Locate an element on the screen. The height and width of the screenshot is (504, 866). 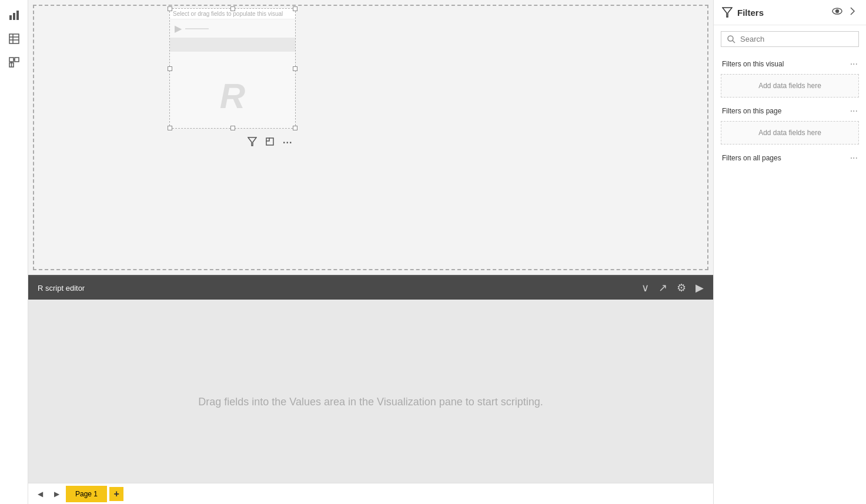
filters-on-page-label: Filters on this page is located at coordinates (751, 111).